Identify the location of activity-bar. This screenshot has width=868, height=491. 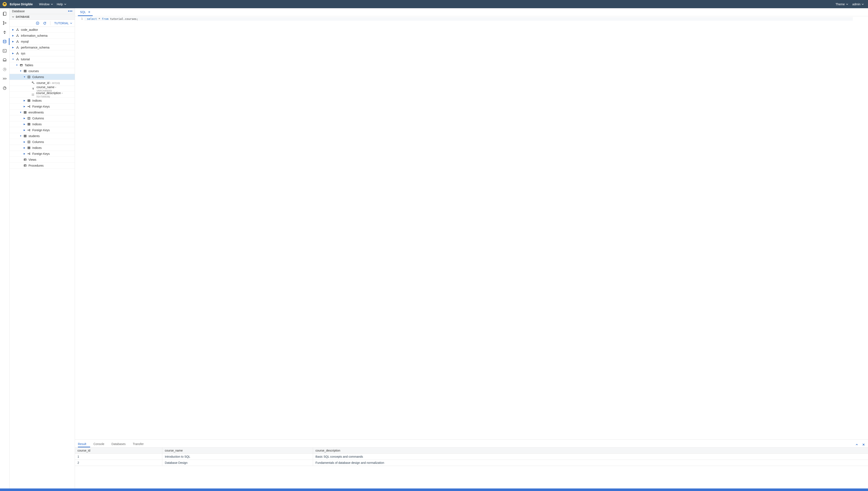
(5, 248).